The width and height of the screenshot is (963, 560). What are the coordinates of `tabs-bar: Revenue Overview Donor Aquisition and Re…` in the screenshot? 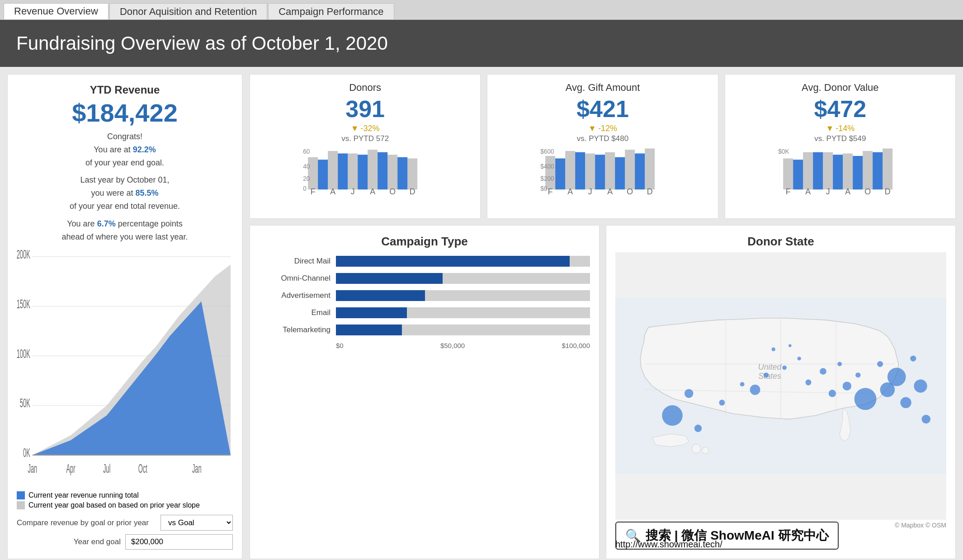 It's located at (482, 10).